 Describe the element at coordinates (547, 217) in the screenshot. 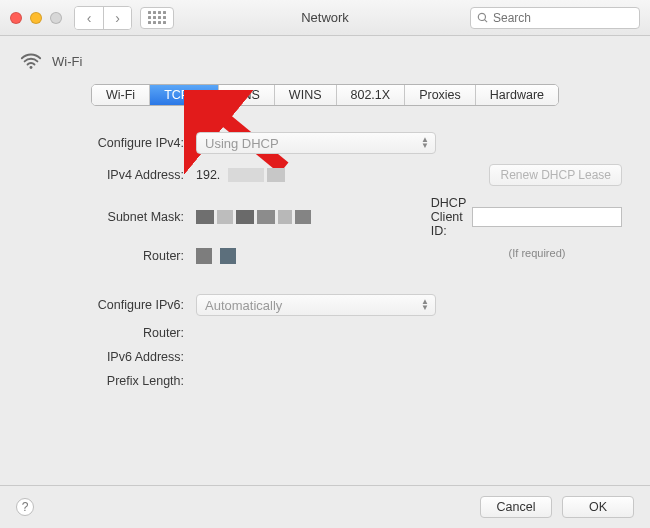

I see `dhcp-client-id-input` at that location.